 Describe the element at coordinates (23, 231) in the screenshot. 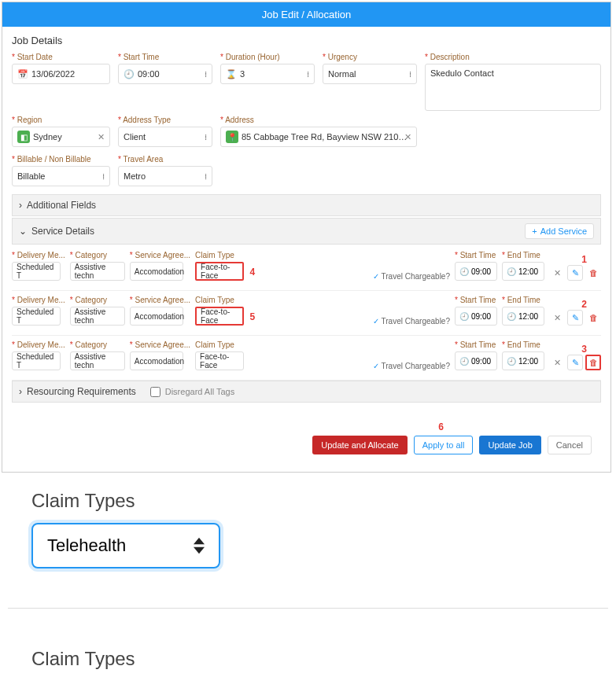

I see `chevron-down-icon: ⌄` at that location.